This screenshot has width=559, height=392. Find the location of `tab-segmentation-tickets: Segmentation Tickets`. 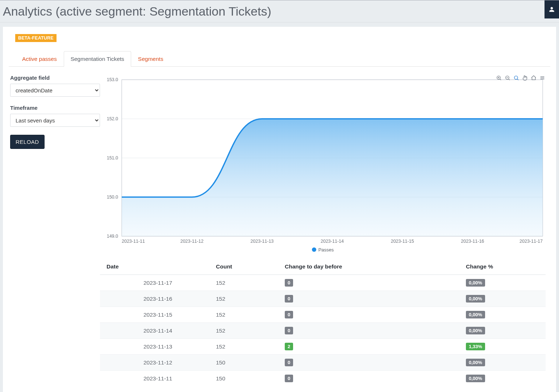

tab-segmentation-tickets: Segmentation Tickets is located at coordinates (97, 59).